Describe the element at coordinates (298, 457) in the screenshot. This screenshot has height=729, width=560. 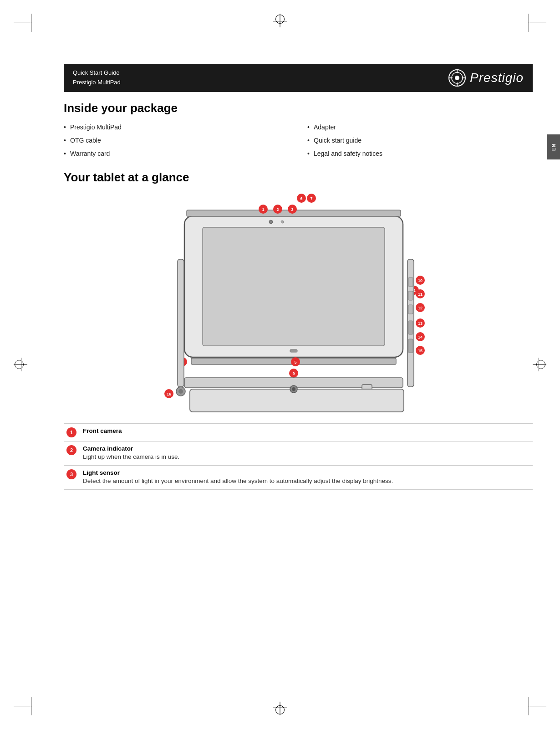
I see `components-table: 1 Front camera 2 Camera indicator Light …` at that location.